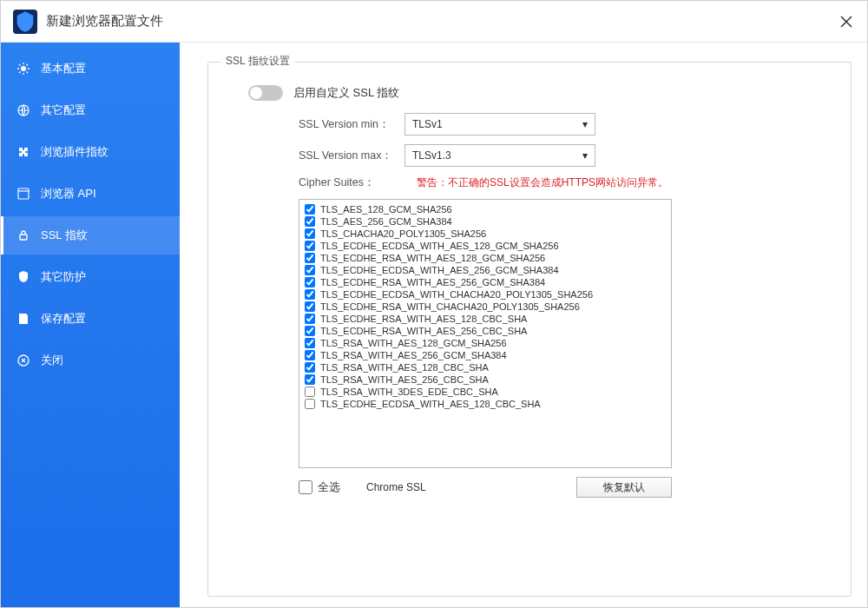 The image size is (868, 608). I want to click on lock-icon, so click(23, 235).